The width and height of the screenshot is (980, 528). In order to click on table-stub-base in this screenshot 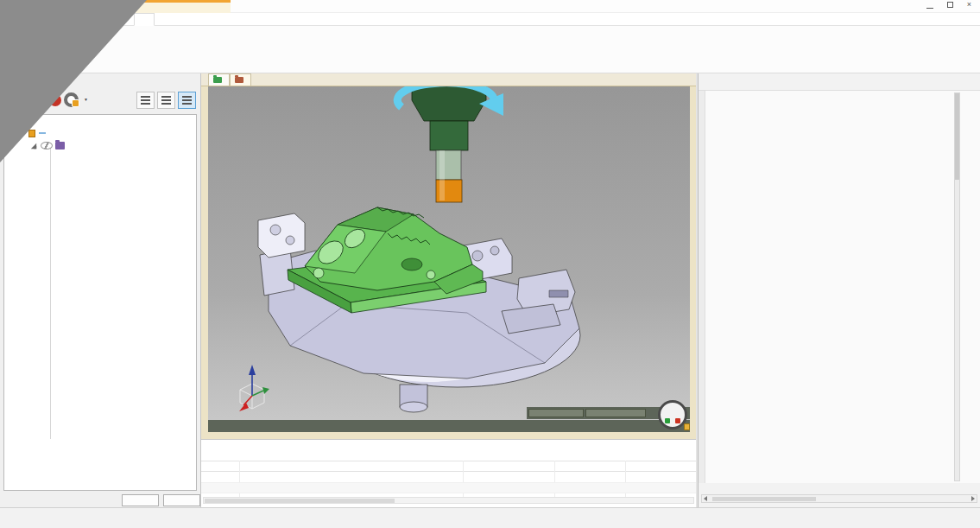, I will do `click(414, 407)`.